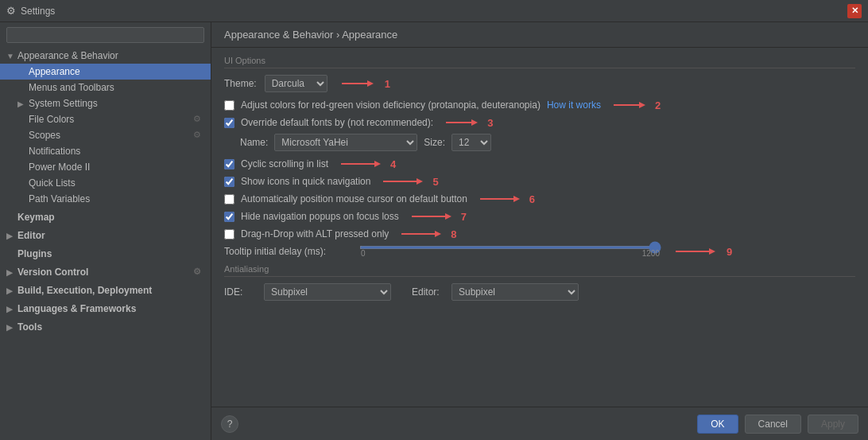  What do you see at coordinates (540, 35) in the screenshot?
I see `breadcrumb: Appearance & Behavior › Appearance` at bounding box center [540, 35].